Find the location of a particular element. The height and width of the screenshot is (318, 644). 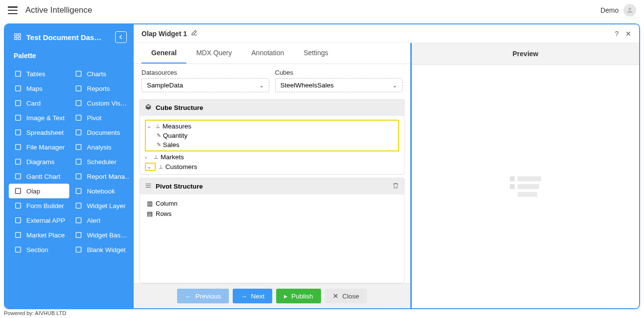

tree-node-measure-sales: ✎ Sales is located at coordinates (277, 145).